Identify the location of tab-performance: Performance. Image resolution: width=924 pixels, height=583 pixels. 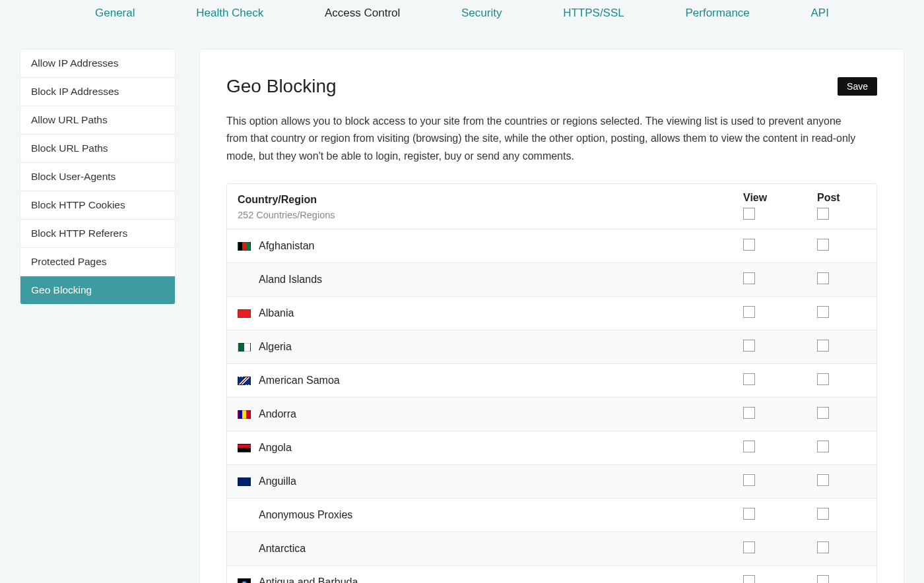
(717, 13).